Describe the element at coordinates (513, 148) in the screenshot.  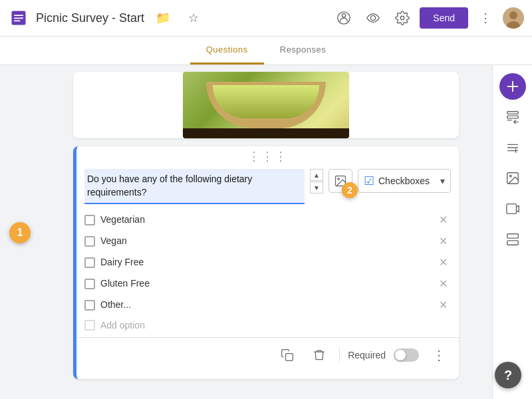
I see `add-title-button` at that location.